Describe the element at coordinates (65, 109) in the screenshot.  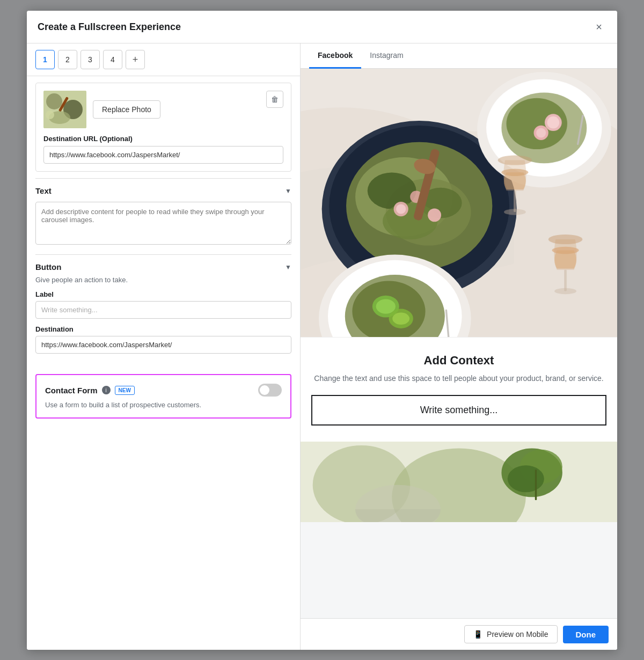
I see `photo-thumb-image` at that location.